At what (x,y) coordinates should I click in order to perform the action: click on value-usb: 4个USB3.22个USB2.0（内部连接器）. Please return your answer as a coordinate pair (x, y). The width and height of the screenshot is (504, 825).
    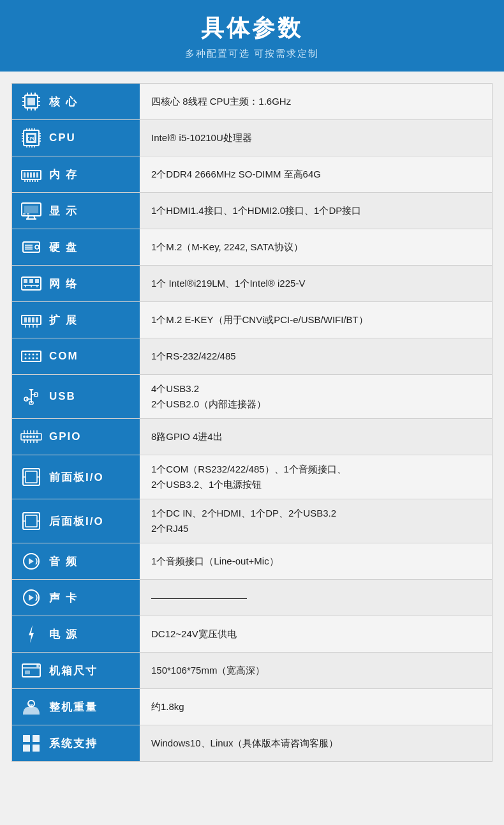
    Looking at the image, I should click on (316, 397).